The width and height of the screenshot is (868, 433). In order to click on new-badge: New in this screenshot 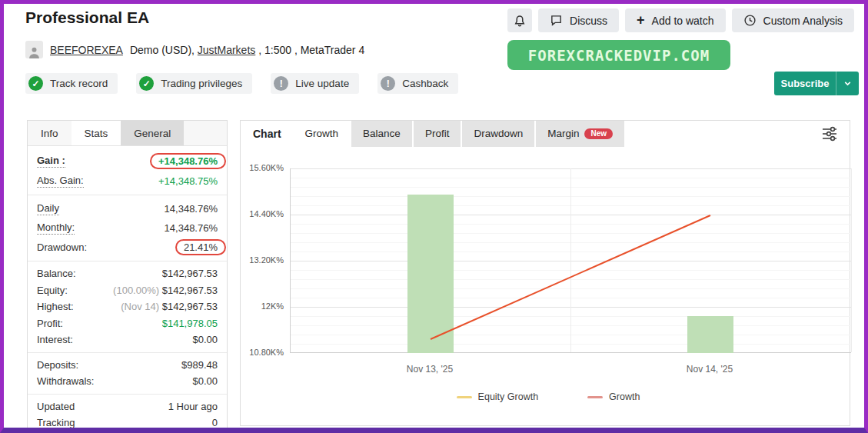, I will do `click(598, 134)`.